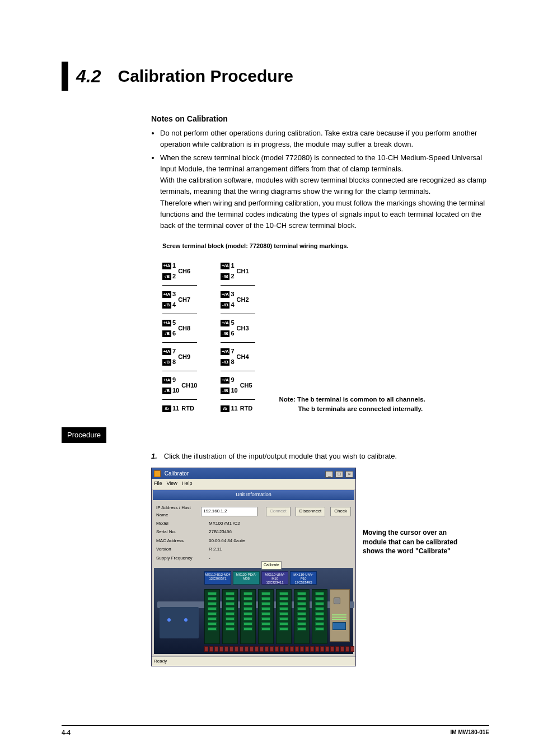 The height and width of the screenshot is (756, 534). What do you see at coordinates (171, 474) in the screenshot?
I see `window-title: Calibrator` at bounding box center [171, 474].